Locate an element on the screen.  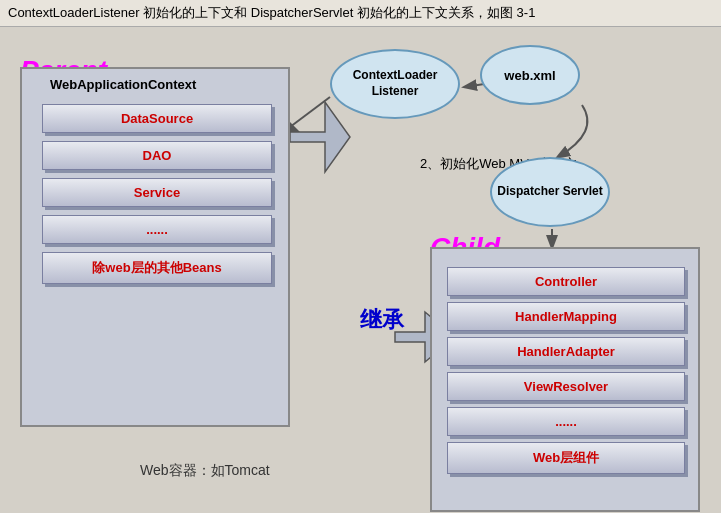
inherit-label: 继承 is located at coordinates (382, 320).